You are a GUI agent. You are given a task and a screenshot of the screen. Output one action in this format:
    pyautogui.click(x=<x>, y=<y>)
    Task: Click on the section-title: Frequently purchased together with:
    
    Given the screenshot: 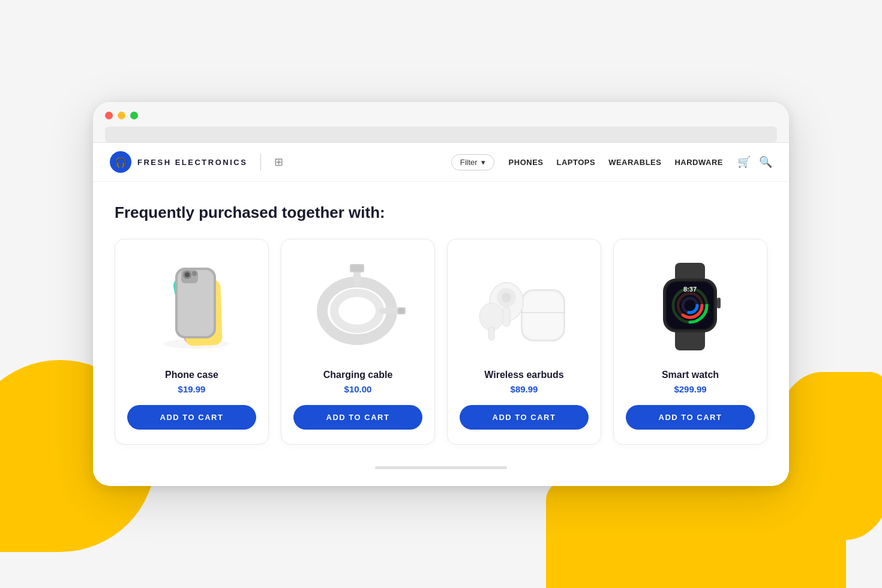 What is the action you would take?
    pyautogui.click(x=441, y=212)
    